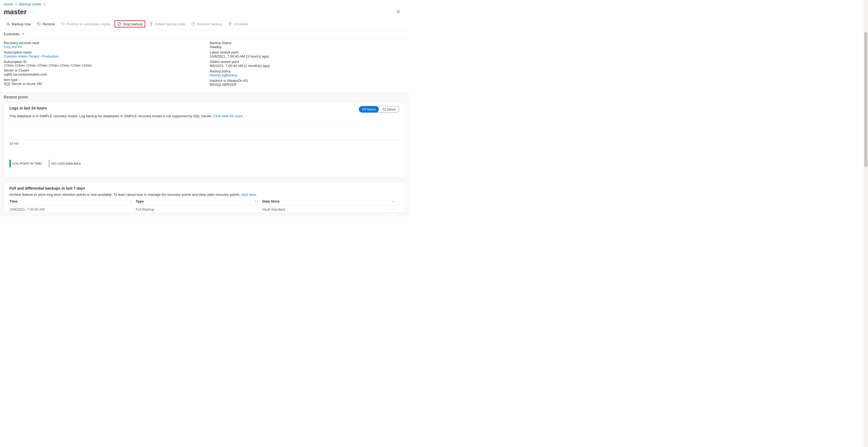 This screenshot has height=447, width=868. Describe the element at coordinates (26, 163) in the screenshot. I see `legend-log-pit: LOG (POINT IN TIME)` at that location.